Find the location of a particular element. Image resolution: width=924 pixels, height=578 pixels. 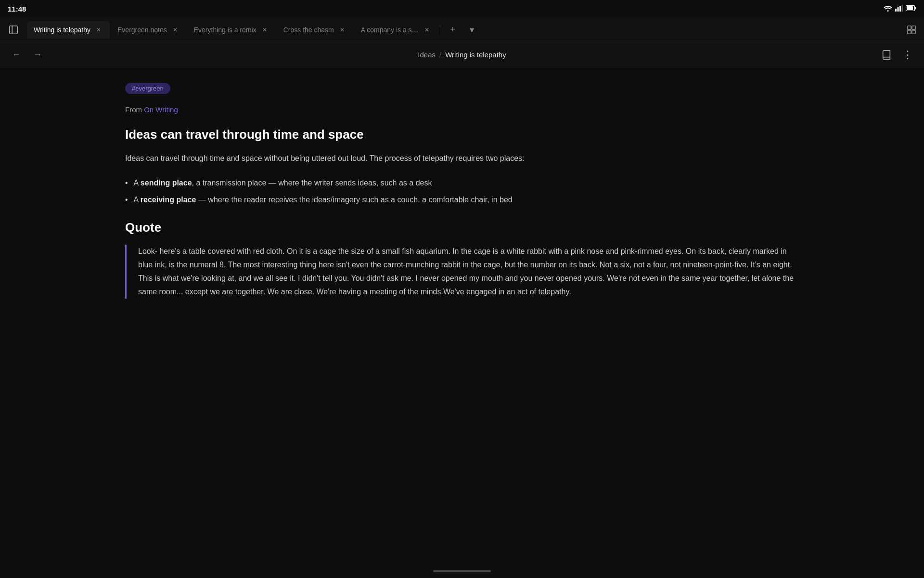

tab-bar: Writing is telepathy ✕ Evergreen notes ✕… is located at coordinates (462, 30).